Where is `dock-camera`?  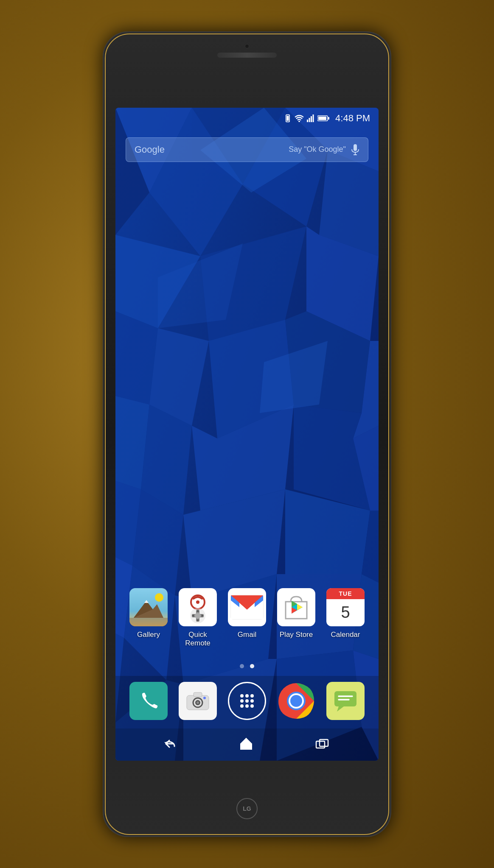 dock-camera is located at coordinates (198, 701).